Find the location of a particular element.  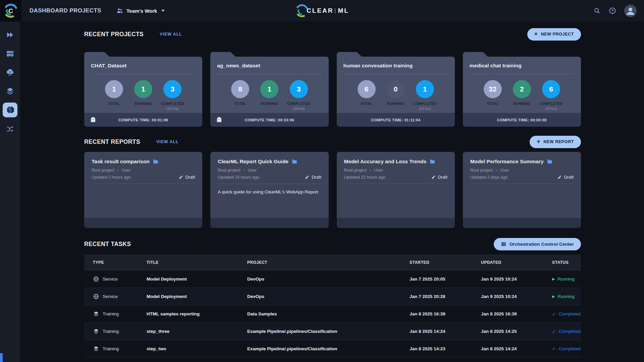

person-icon is located at coordinates (631, 11).